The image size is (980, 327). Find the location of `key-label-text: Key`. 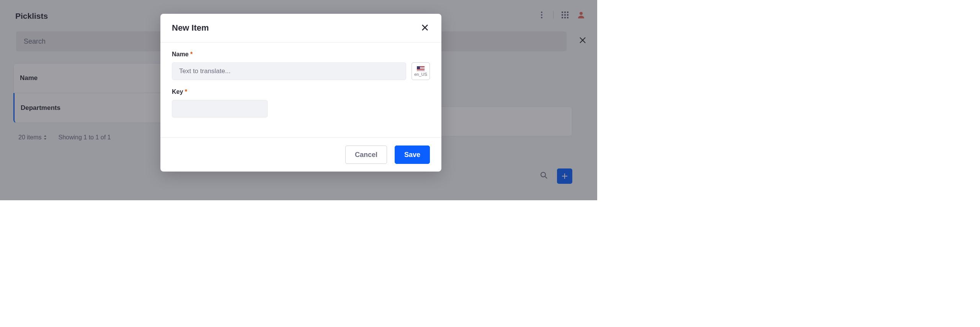

key-label-text: Key is located at coordinates (178, 92).